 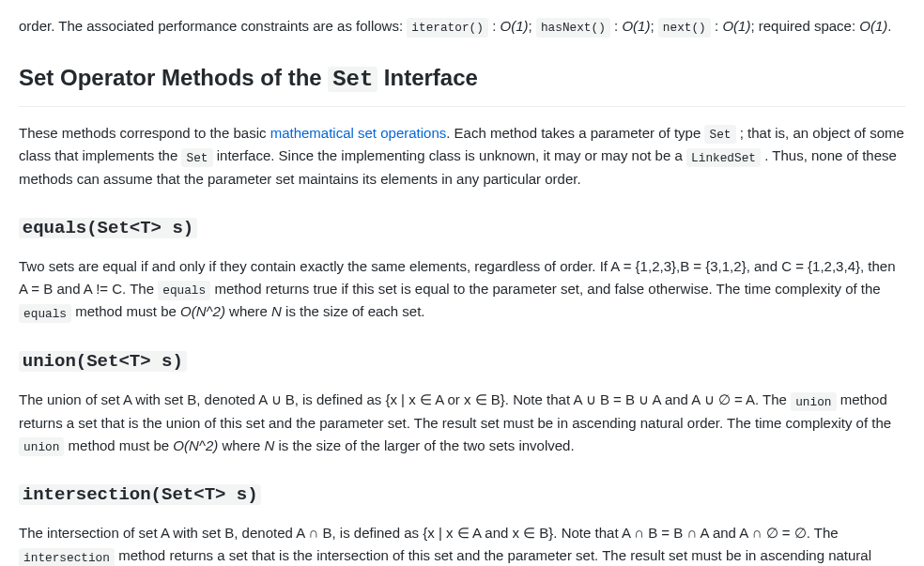 What do you see at coordinates (353, 312) in the screenshot?
I see `text: is the size of each set.` at bounding box center [353, 312].